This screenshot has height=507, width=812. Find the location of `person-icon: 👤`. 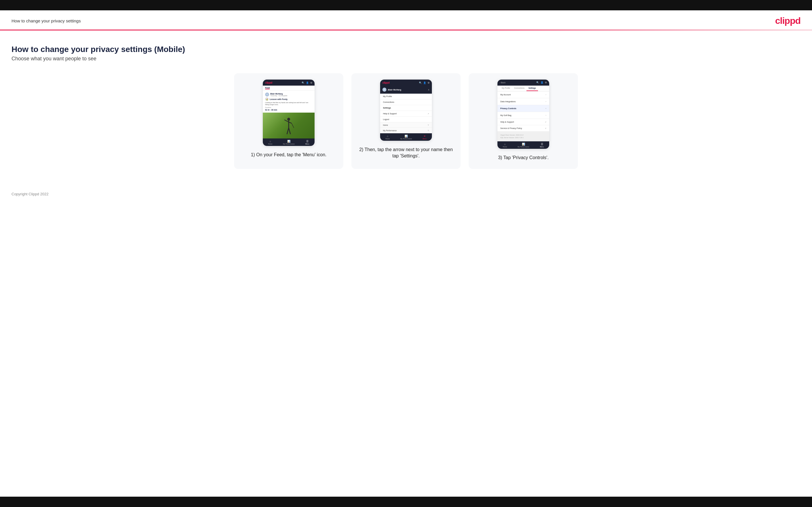

person-icon: 👤 is located at coordinates (307, 83).